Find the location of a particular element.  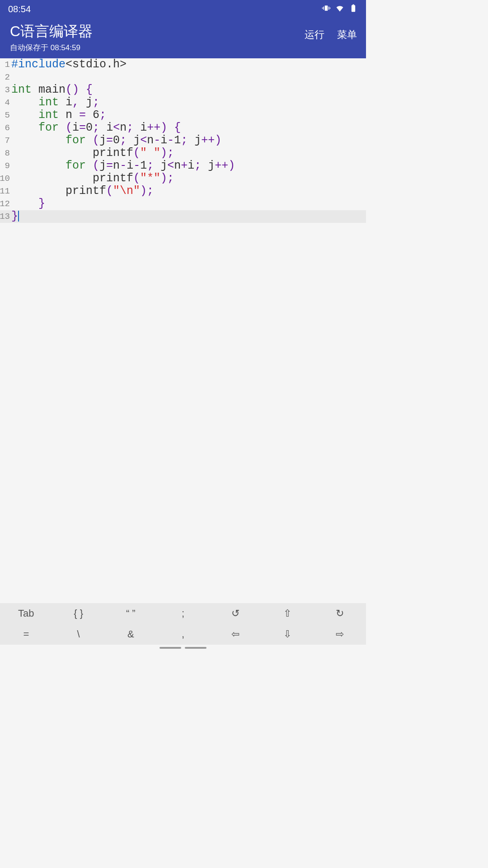

line-content: int n = 6; is located at coordinates (59, 115).